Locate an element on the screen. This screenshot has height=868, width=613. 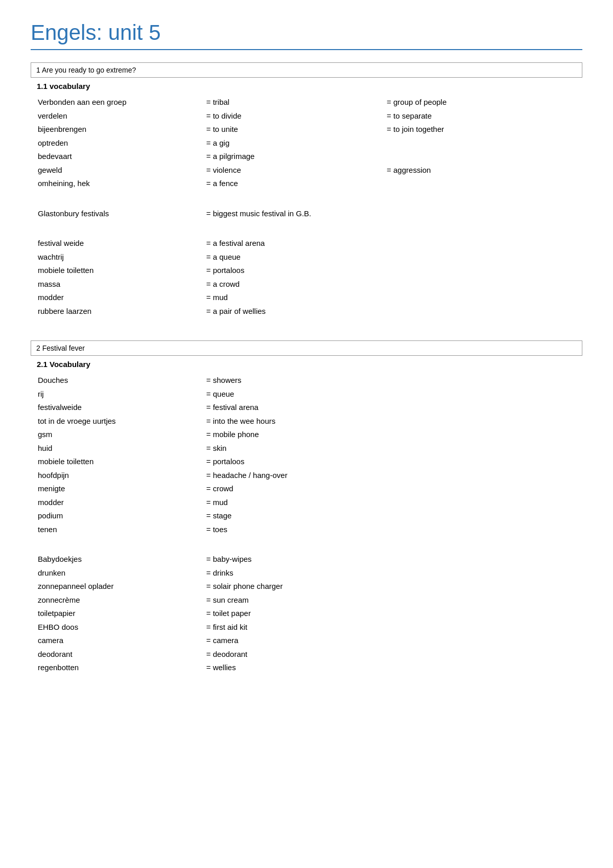
table-row: massa= a crowd is located at coordinates (306, 284).